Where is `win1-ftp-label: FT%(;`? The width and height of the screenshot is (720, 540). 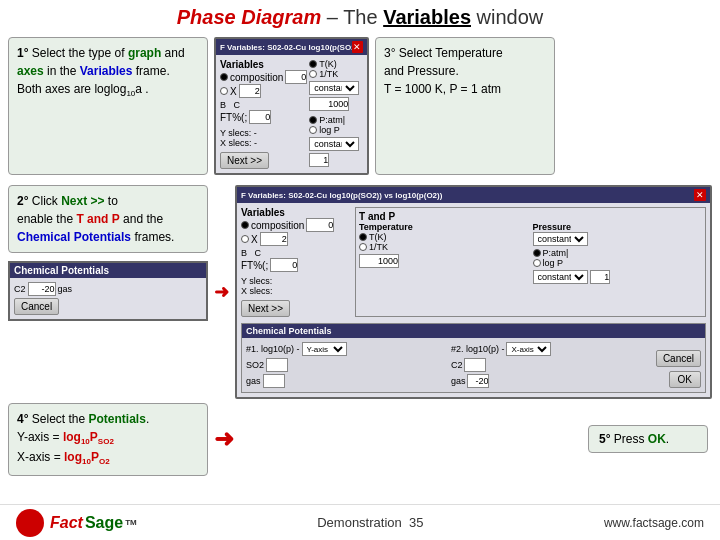 win1-ftp-label: FT%(; is located at coordinates (234, 118).